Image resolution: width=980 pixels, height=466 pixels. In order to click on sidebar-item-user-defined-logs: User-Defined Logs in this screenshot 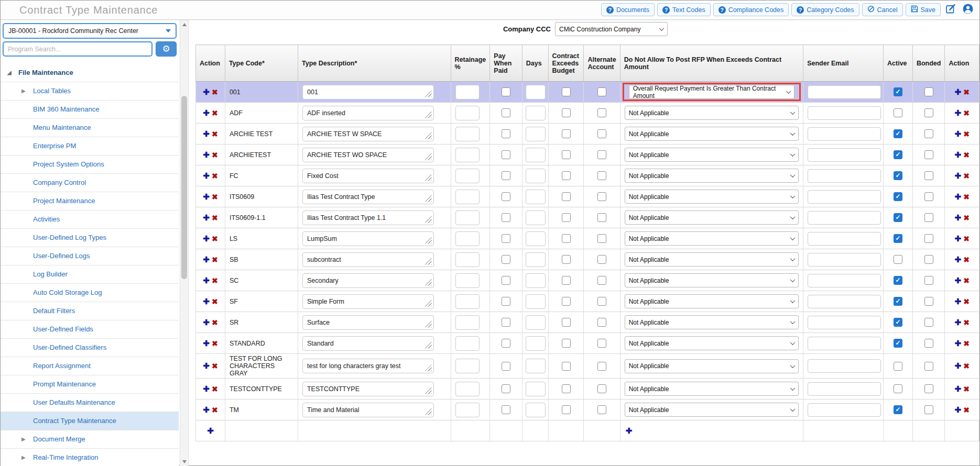, I will do `click(90, 257)`.